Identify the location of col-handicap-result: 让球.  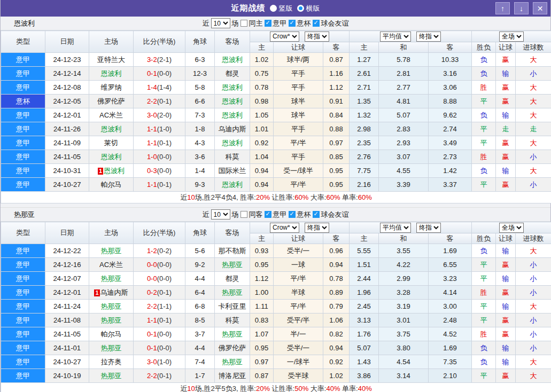
(506, 48).